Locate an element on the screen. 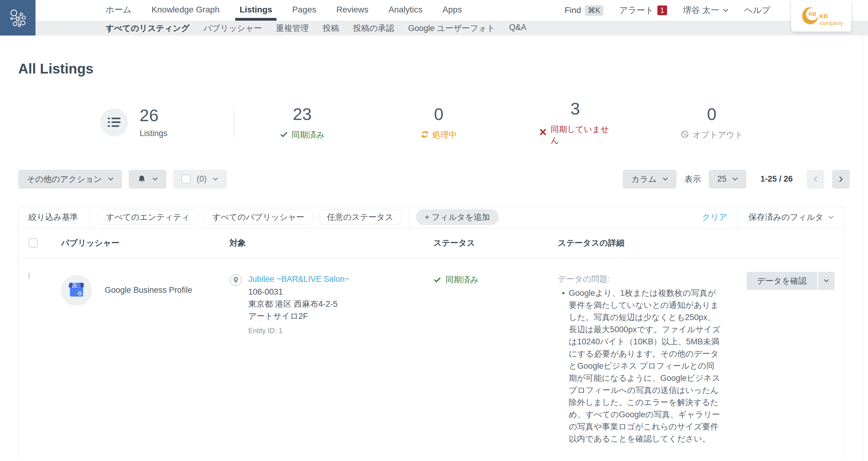  filter-bar: 絞り込み基準 すべてのエンティティ すべてのパブリッシャー 任意のステータス +… is located at coordinates (431, 217).